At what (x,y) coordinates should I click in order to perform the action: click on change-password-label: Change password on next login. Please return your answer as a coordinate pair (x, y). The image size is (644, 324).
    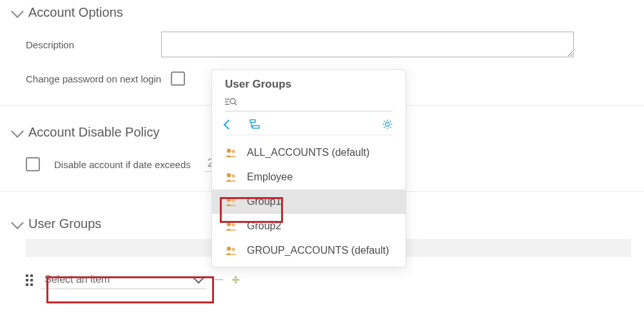
    Looking at the image, I should click on (93, 79).